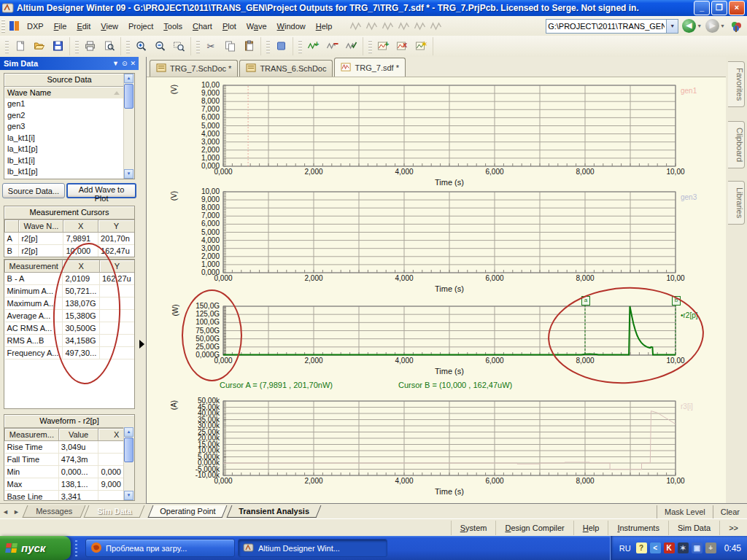 The height and width of the screenshot is (560, 747). What do you see at coordinates (625, 548) in the screenshot?
I see `language-indicator: RU` at bounding box center [625, 548].